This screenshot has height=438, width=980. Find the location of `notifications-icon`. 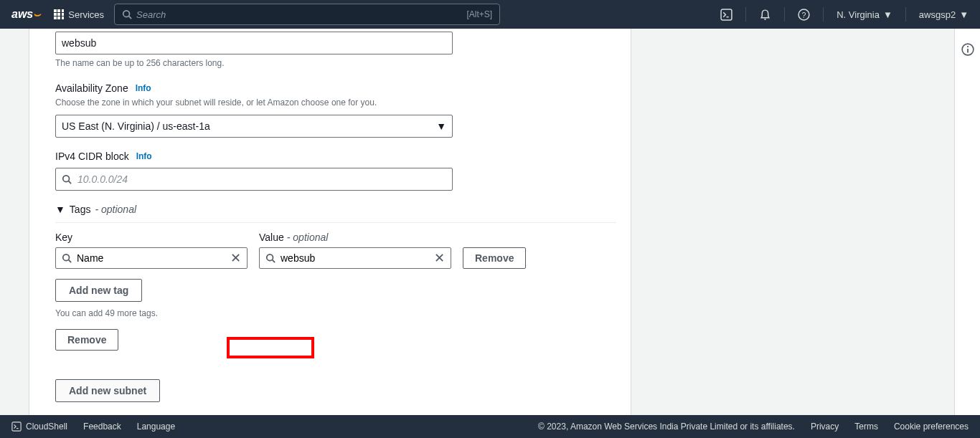

notifications-icon is located at coordinates (765, 14).